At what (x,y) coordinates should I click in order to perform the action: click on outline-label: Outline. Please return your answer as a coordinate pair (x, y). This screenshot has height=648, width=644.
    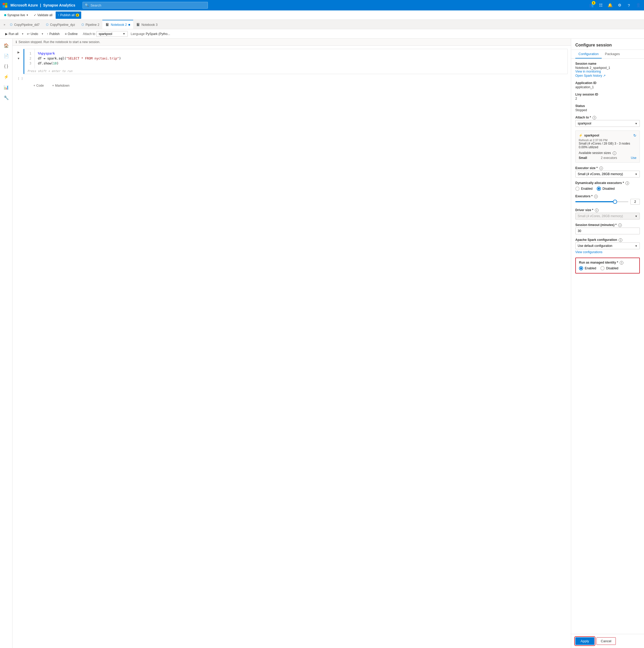
    Looking at the image, I should click on (72, 34).